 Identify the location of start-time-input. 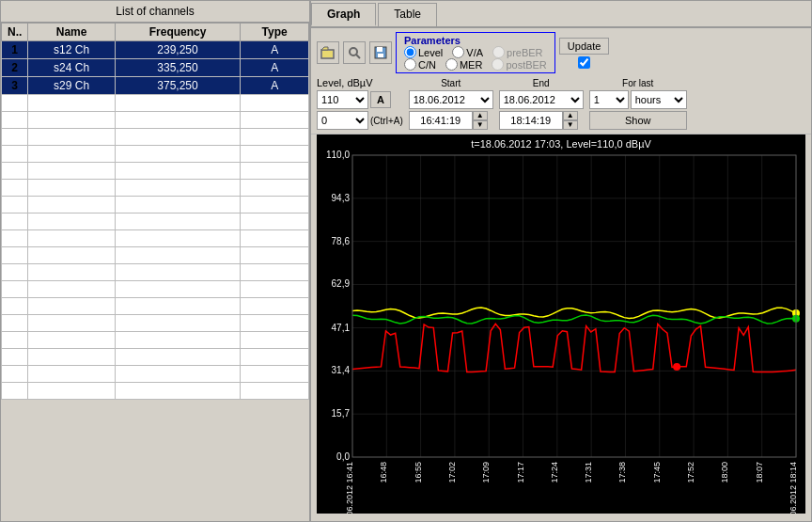
(441, 120).